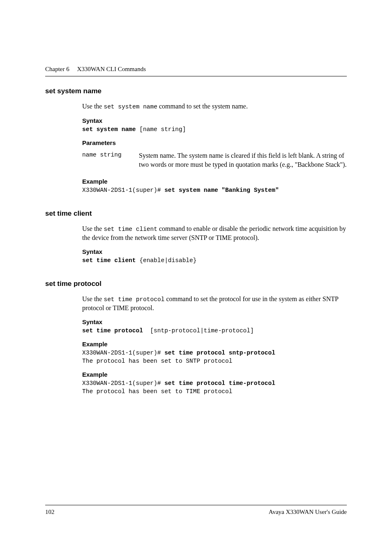 The image size is (392, 555). I want to click on syntax-cmd: set time client, so click(109, 260).